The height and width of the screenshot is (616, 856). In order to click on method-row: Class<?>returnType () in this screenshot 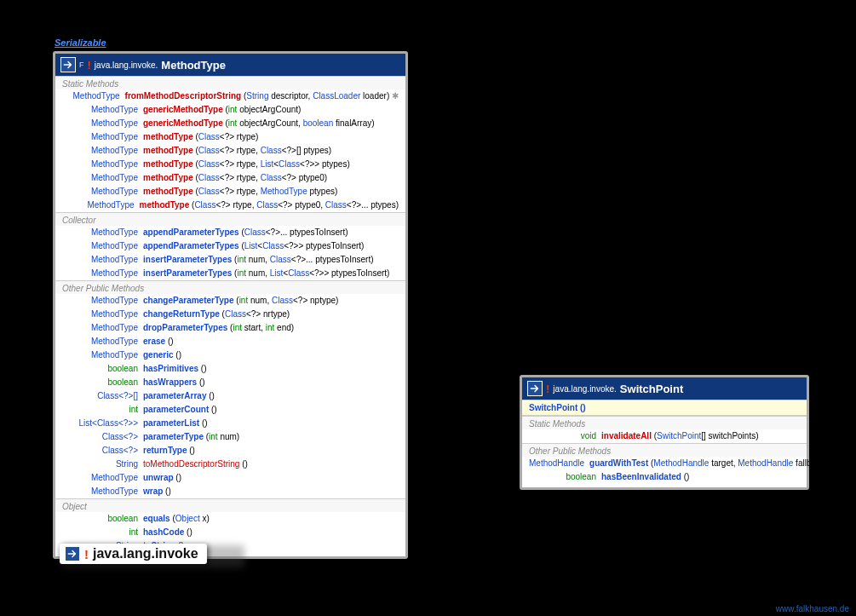, I will do `click(230, 451)`.